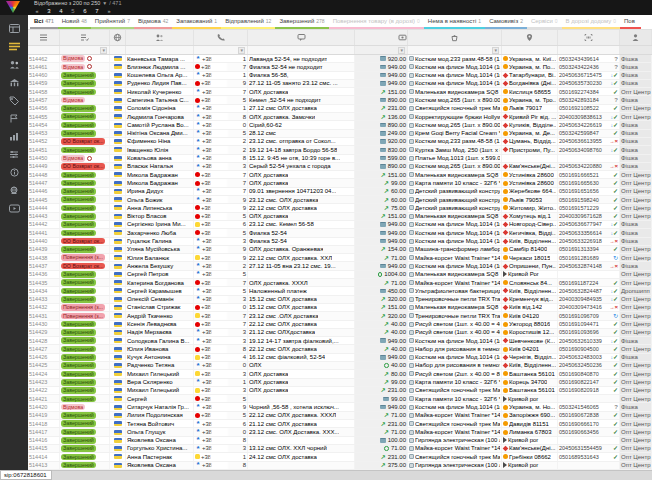  I want to click on table-row-order-514413: 514413ЗавершенийЯковлева Оксана*+388↗375…, so click(340, 466).